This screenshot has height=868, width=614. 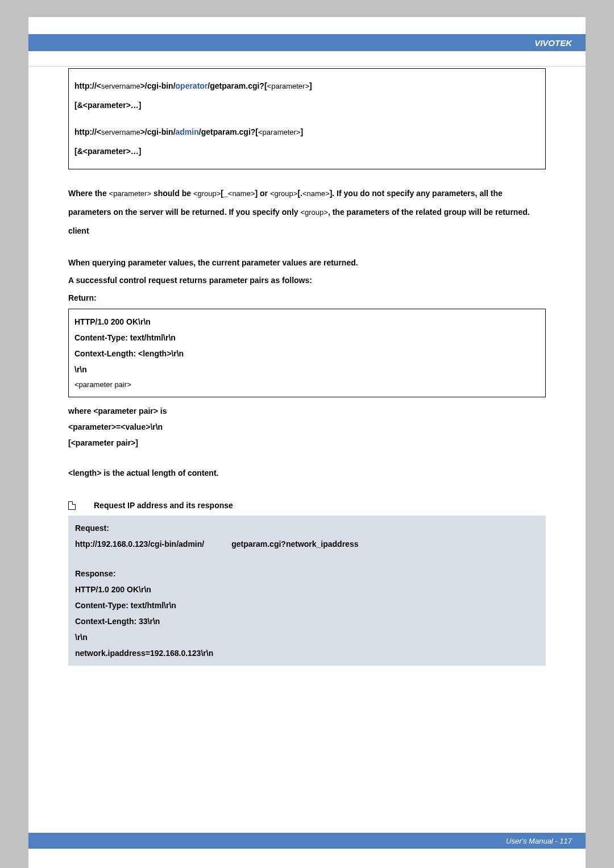 What do you see at coordinates (307, 653) in the screenshot?
I see `response-line-5: network.ipaddress=192.168.0.123\r\n` at bounding box center [307, 653].